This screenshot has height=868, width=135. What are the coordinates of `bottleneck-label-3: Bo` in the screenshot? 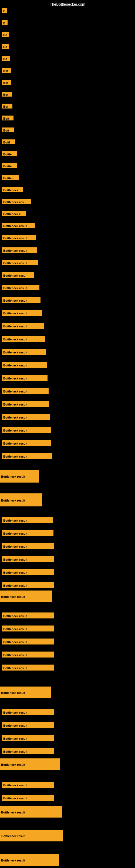 It's located at (5, 46).